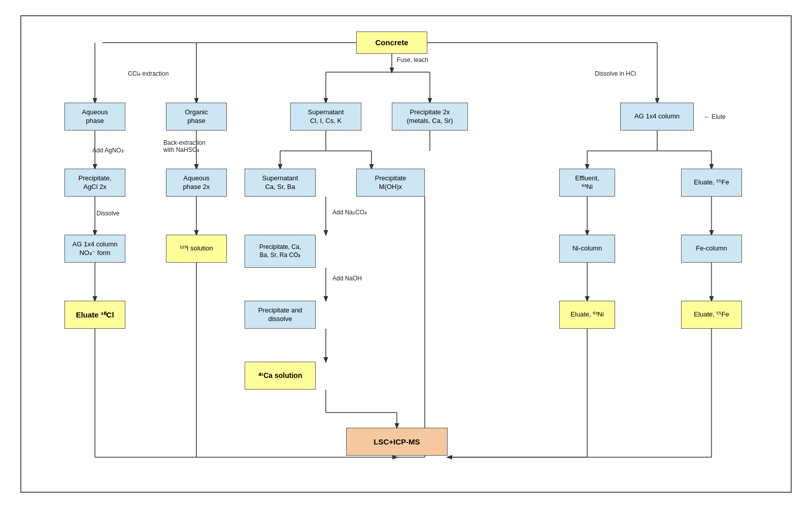 This screenshot has height=508, width=812. Describe the element at coordinates (108, 150) in the screenshot. I see `agno3-label: Add AgNO₃` at that location.